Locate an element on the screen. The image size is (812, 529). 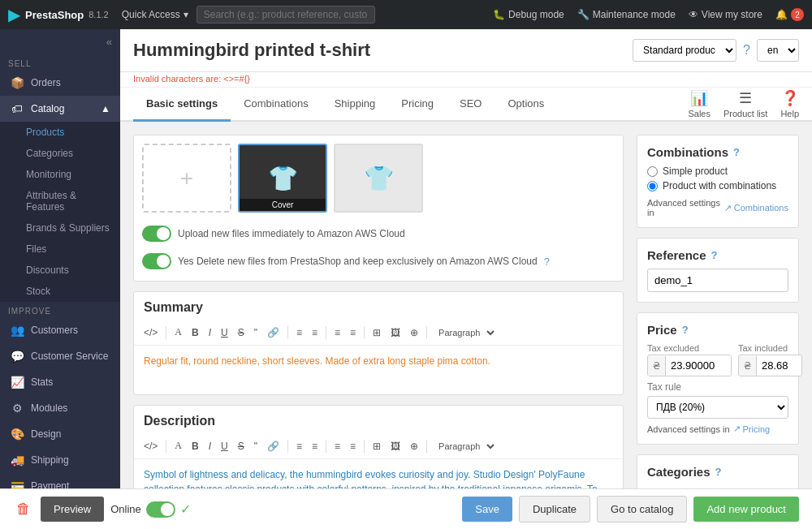
toolbar-embed: ⊕ is located at coordinates (414, 333).